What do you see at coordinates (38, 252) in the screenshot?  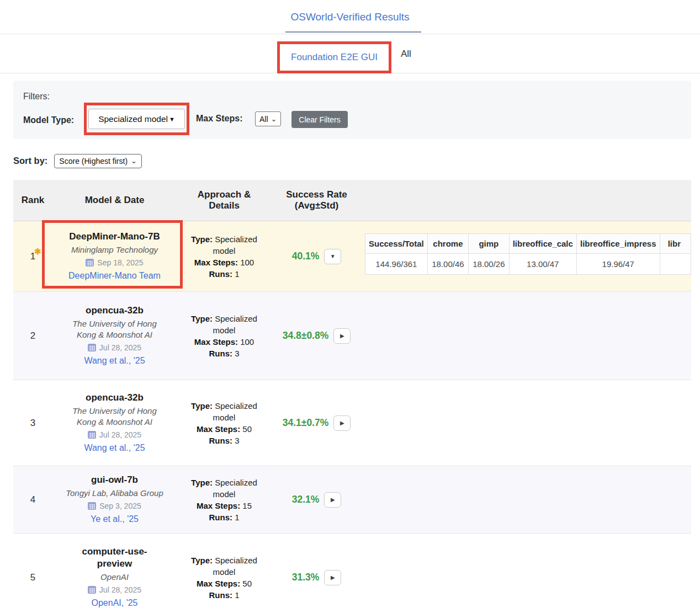 I see `star-icon: ✱` at bounding box center [38, 252].